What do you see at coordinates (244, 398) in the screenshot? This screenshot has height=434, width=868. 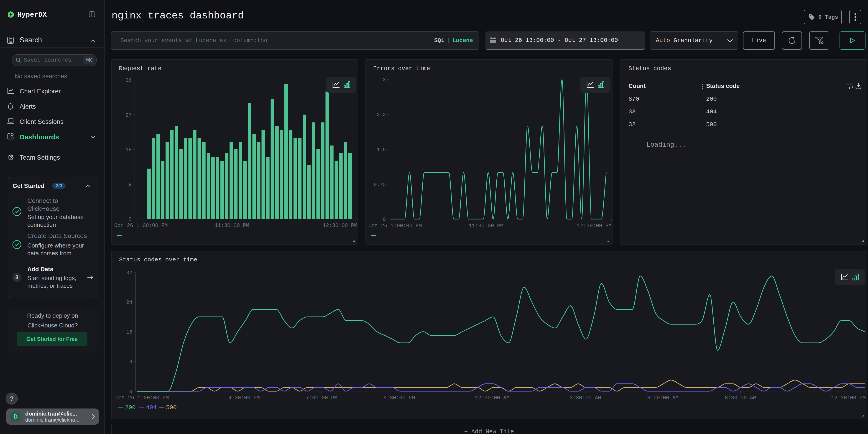 I see `svg-text: 4:30:00 PM` at bounding box center [244, 398].